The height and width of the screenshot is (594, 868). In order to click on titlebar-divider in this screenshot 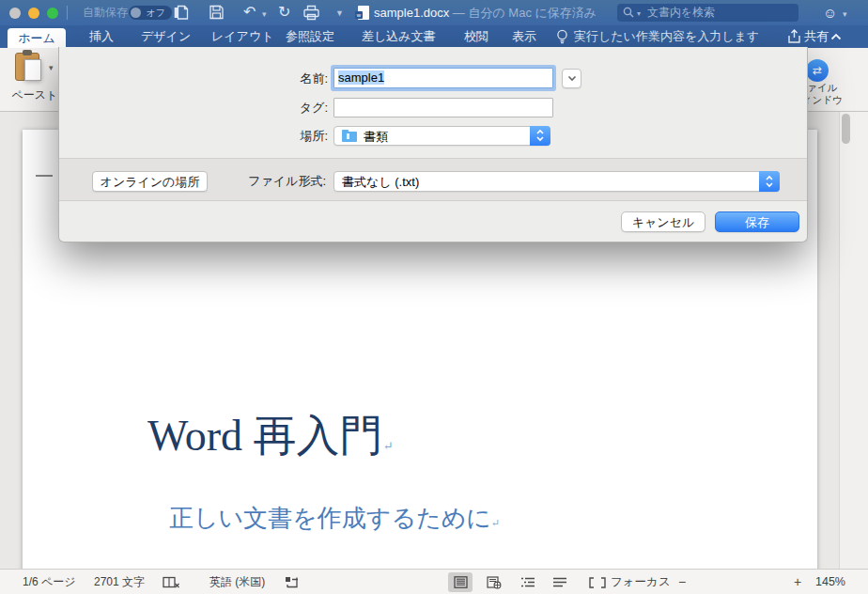, I will do `click(68, 13)`.